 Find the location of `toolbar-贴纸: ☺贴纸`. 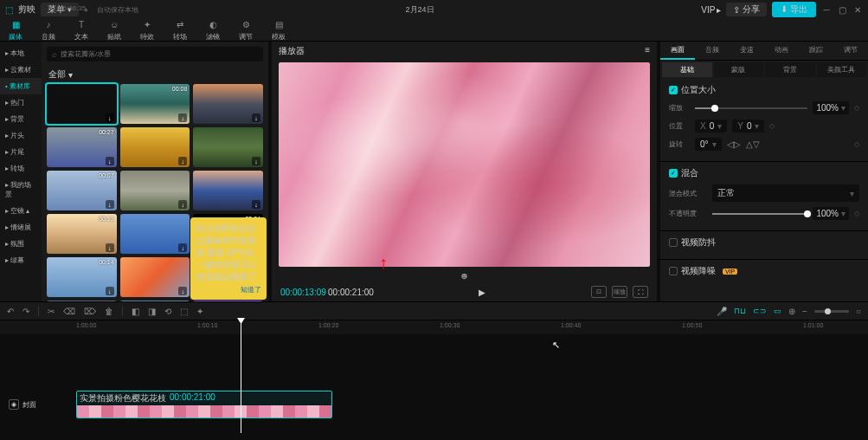

toolbar-贴纸: ☺贴纸 is located at coordinates (114, 30).